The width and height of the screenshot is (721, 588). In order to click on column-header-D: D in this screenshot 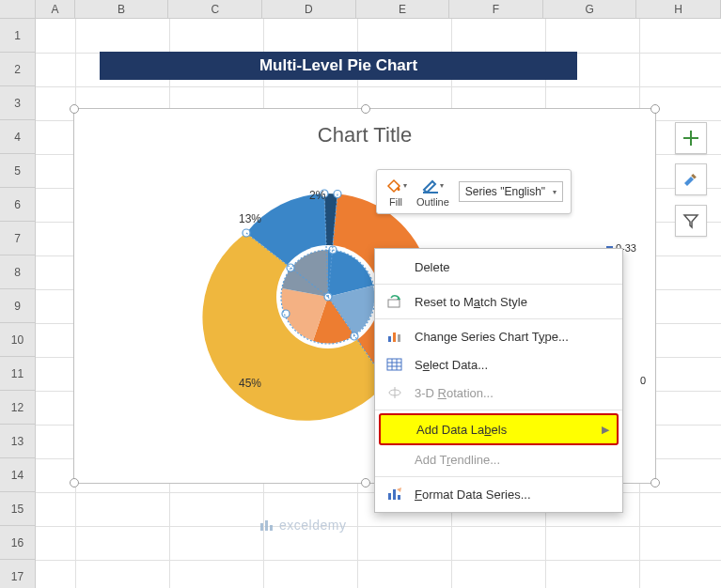, I will do `click(309, 9)`.